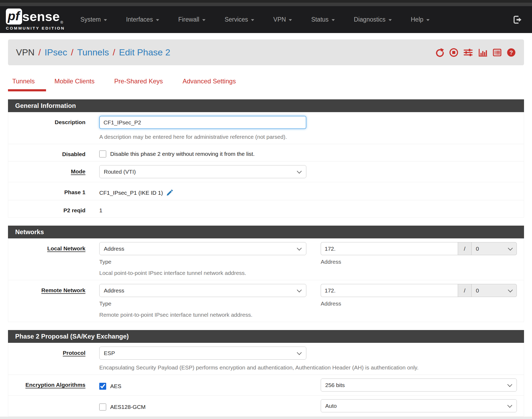 This screenshot has height=419, width=532. What do you see at coordinates (419, 406) in the screenshot?
I see `aes128-gcm-keylen-select: Auto` at bounding box center [419, 406].